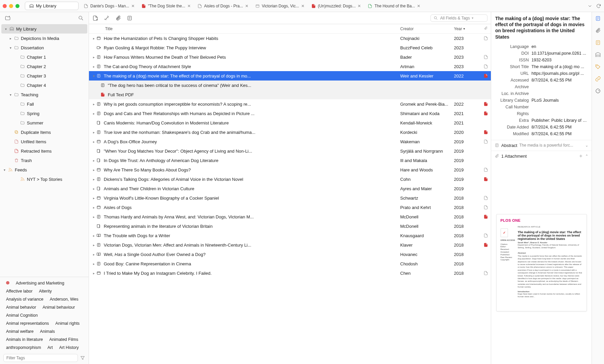 The height and width of the screenshot is (364, 604). What do you see at coordinates (290, 123) in the screenshot?
I see `item-row: Canis Modernis: Human/Dog Coevolution in…` at bounding box center [290, 123].